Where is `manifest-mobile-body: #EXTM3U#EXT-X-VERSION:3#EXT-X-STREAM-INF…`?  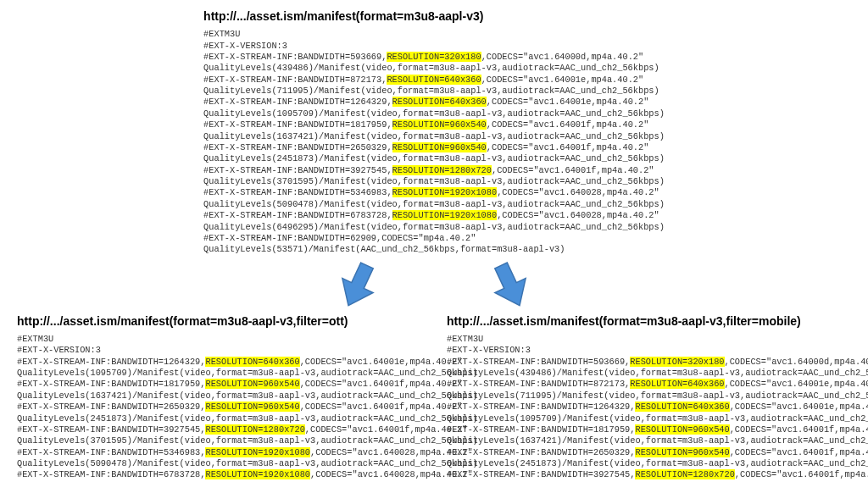 manifest-mobile-body: #EXTM3U#EXT-X-VERSION:3#EXT-X-STREAM-INF… is located at coordinates (649, 408).